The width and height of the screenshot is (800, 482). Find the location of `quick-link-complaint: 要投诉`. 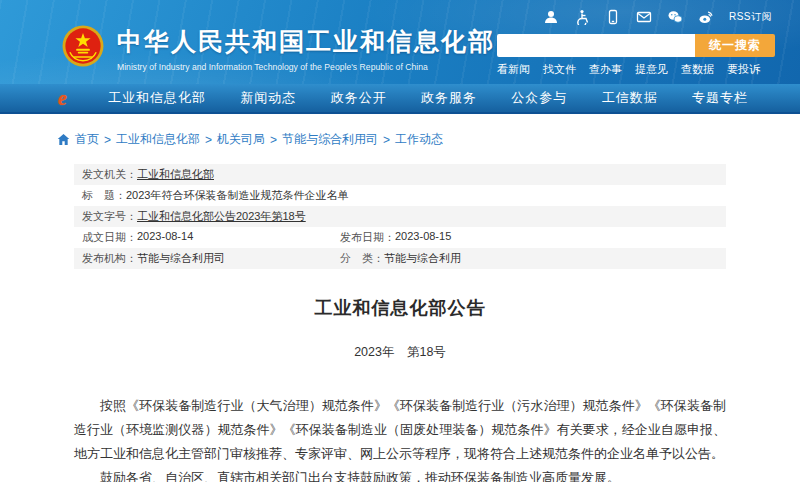

quick-link-complaint: 要投诉 is located at coordinates (744, 70).